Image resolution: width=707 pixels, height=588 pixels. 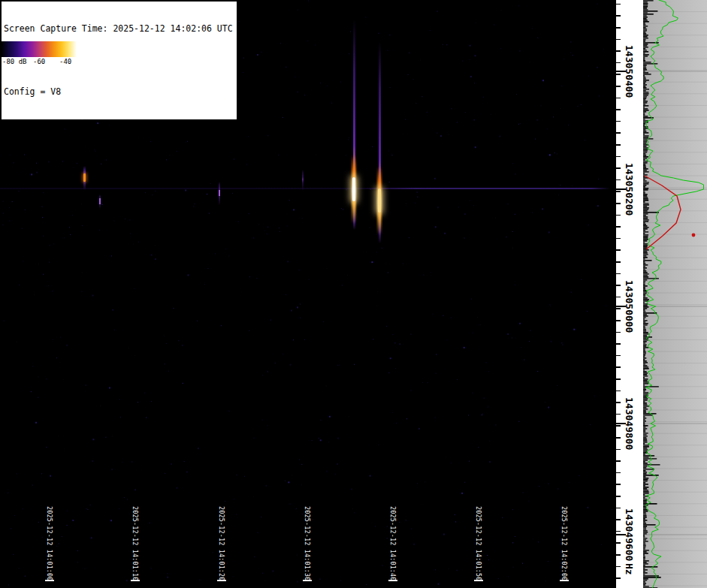 What do you see at coordinates (393, 544) in the screenshot?
I see `time-axis-label: 2025-12-12 14:01:40` at bounding box center [393, 544].